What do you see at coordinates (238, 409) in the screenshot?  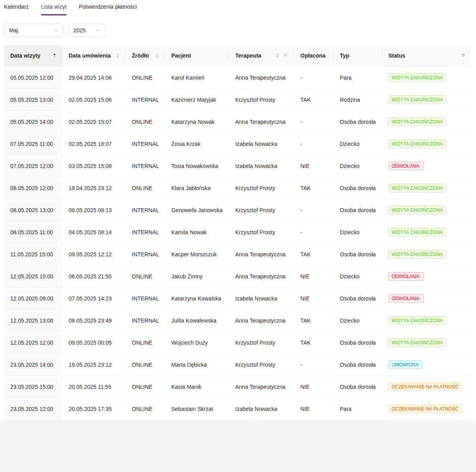 I see `table-row: 23.05.2025 12:0020.05.2025 17:35ONLINESe…` at bounding box center [238, 409].